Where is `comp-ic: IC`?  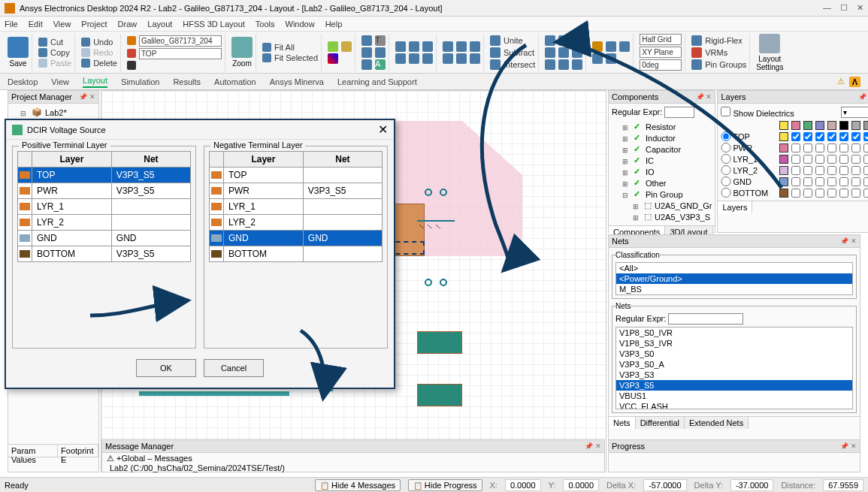 comp-ic: IC is located at coordinates (661, 161).